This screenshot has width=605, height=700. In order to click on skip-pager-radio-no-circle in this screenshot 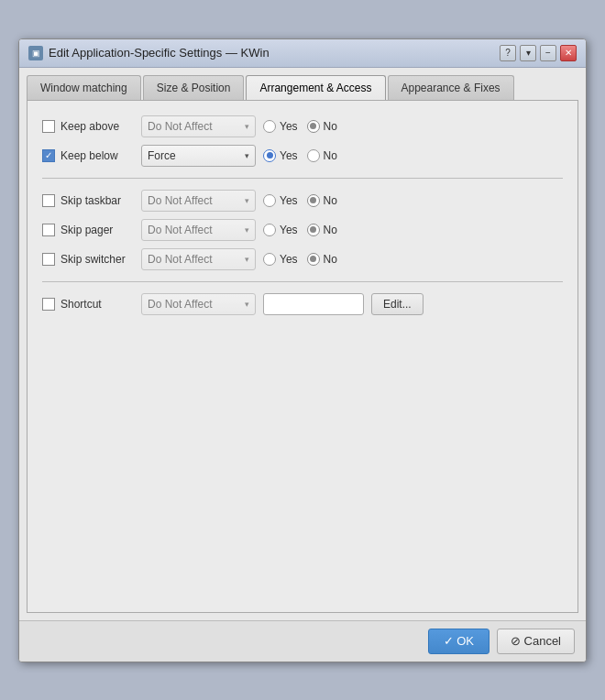, I will do `click(314, 230)`.